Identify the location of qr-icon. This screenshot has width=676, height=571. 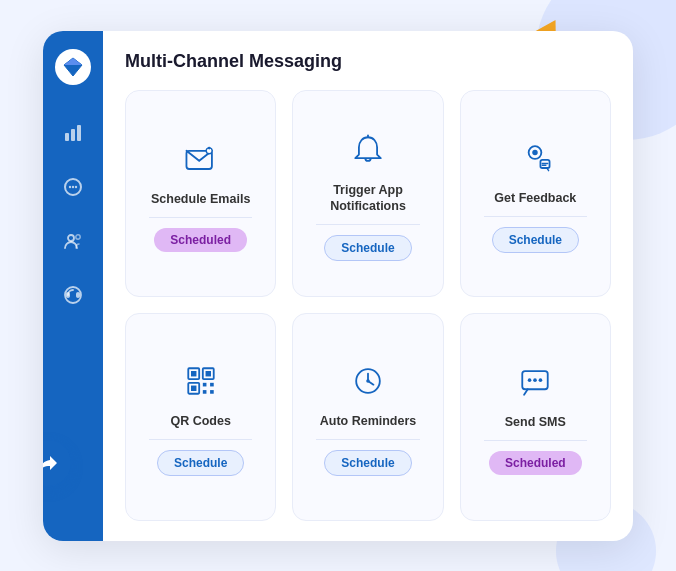
(201, 381).